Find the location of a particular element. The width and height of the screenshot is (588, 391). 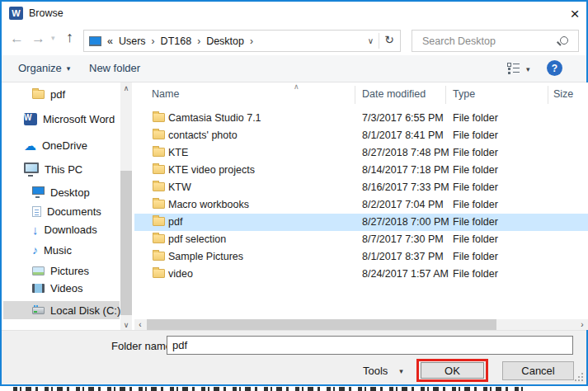

file-row-macro-workbooks: Macro workbooks8/2/2017 7:04 PMFile fold… is located at coordinates (361, 205).